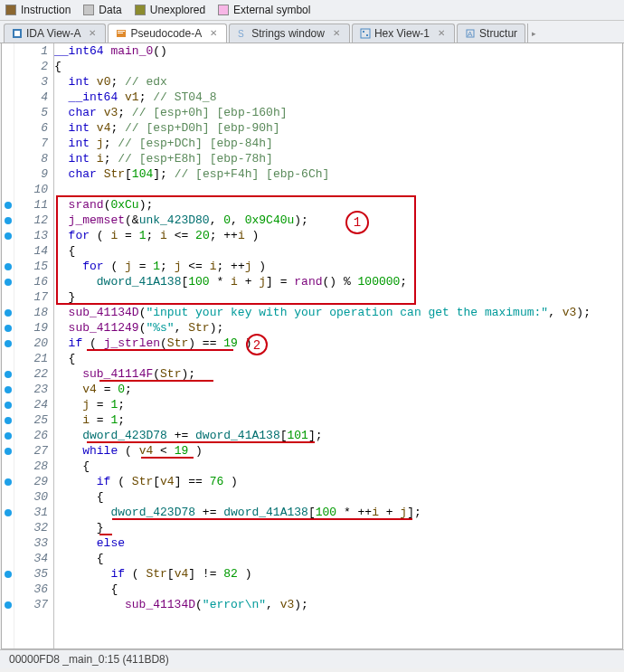  I want to click on code-line: else, so click(338, 543).